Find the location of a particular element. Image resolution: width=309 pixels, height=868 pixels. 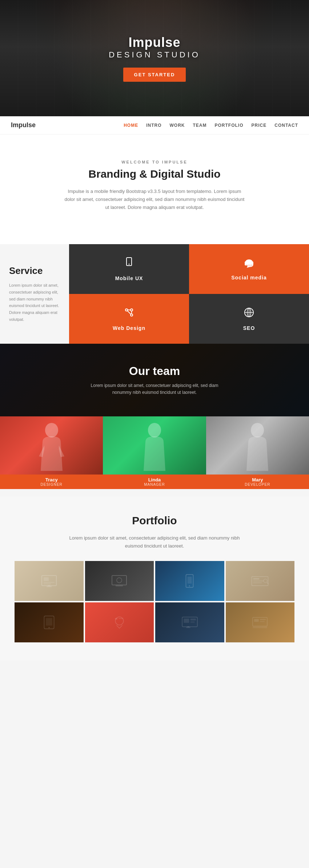

portfolio-header: Portfolio Lorem ipsum dolor sit amet, co… is located at coordinates (154, 532).